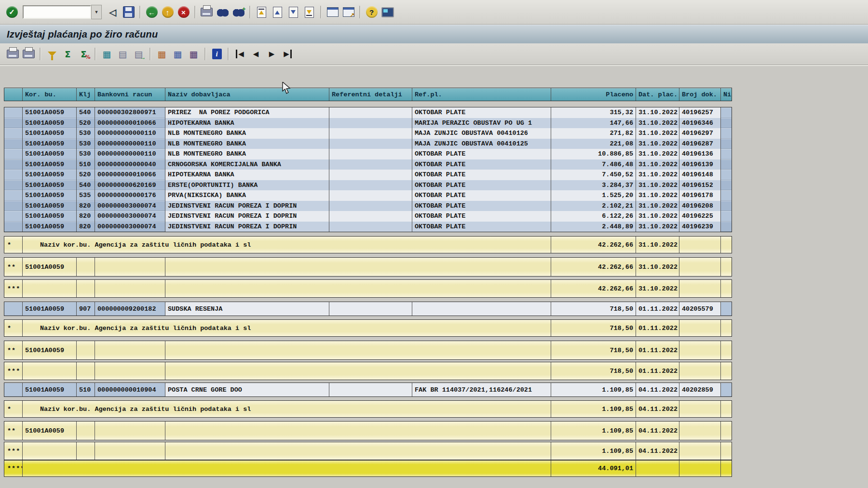  Describe the element at coordinates (594, 154) in the screenshot. I see `cell-placeno: 10.886,85` at that location.